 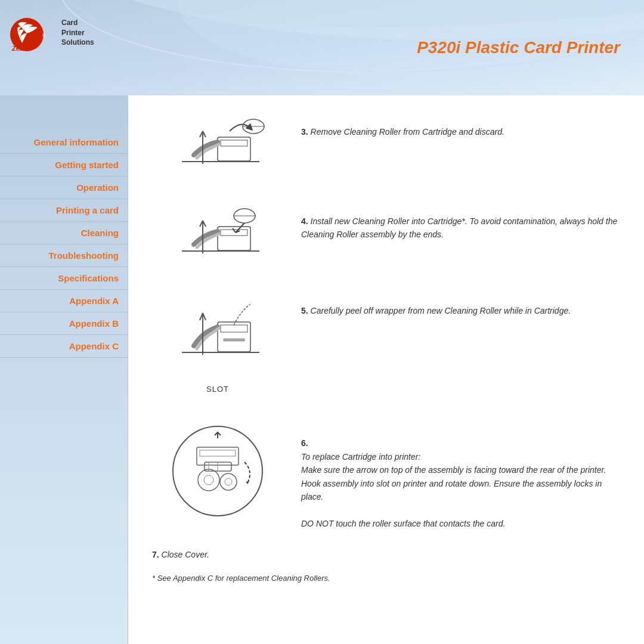 What do you see at coordinates (218, 389) in the screenshot?
I see `slot-label: SLOT` at bounding box center [218, 389].